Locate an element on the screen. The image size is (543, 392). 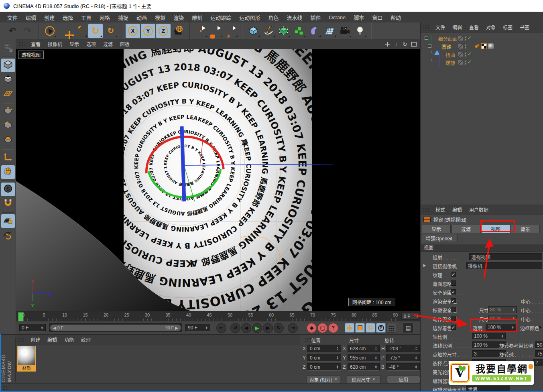
redo-button: ↷ is located at coordinates (28, 31).